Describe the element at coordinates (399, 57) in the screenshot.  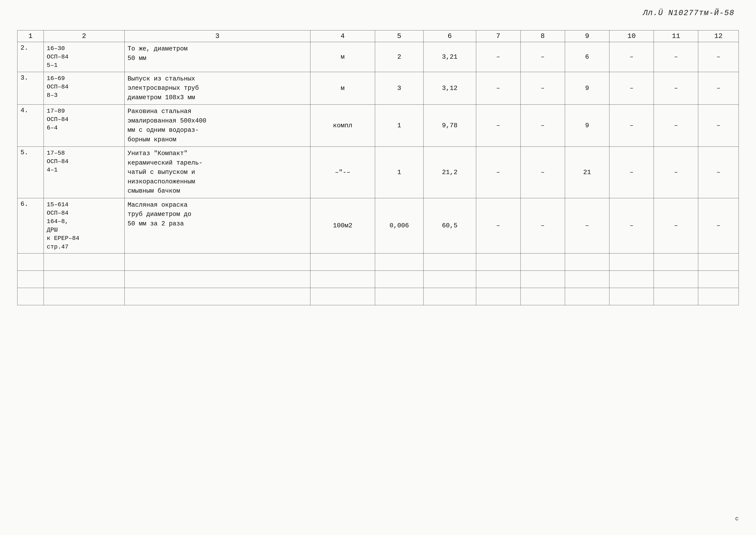
I see `row-qty: 2` at that location.